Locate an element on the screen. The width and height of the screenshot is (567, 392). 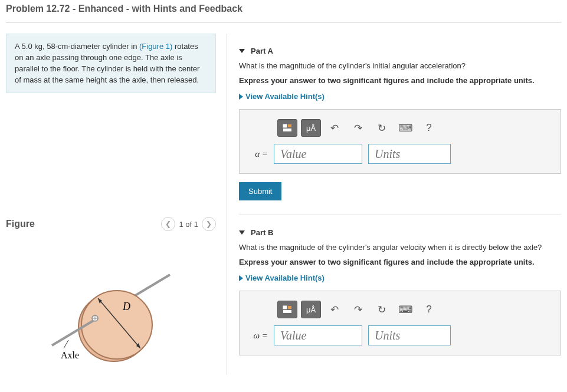
figure-link: (Figure 1) is located at coordinates (156, 46).